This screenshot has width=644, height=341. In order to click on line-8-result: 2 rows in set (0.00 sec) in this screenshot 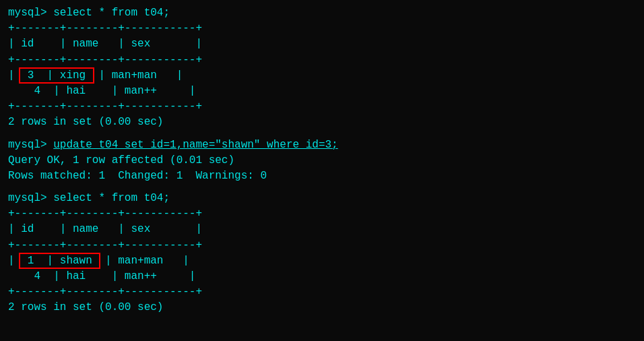, I will do `click(322, 123)`.